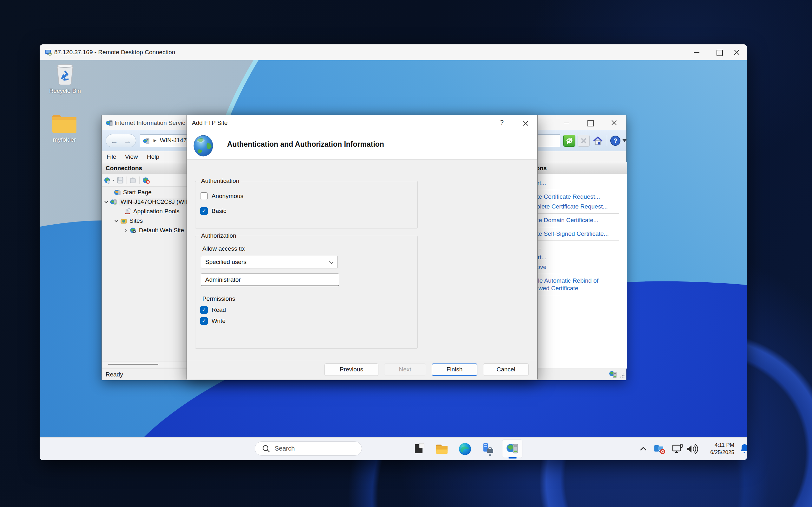 This screenshot has width=812, height=507. Describe the element at coordinates (502, 123) in the screenshot. I see `dialog-help-button: ?` at that location.